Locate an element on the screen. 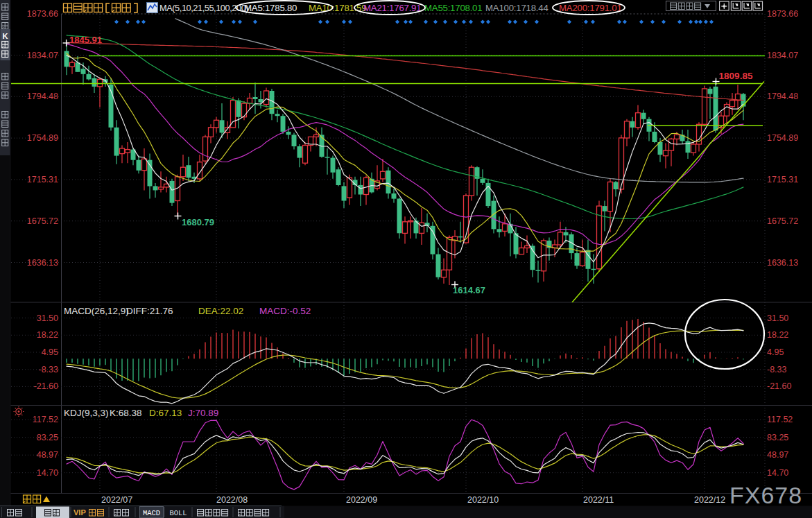 This screenshot has height=518, width=812. svg-text: MA100:1718.44 is located at coordinates (517, 8).